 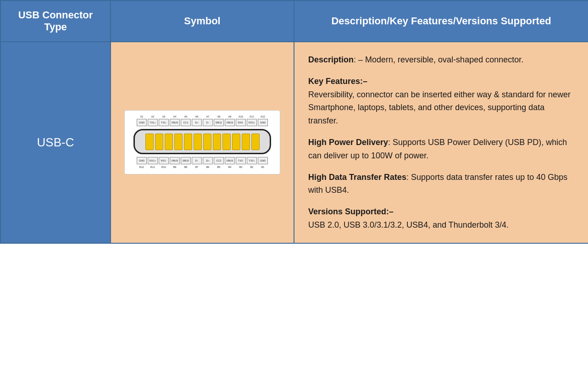 I want to click on description-text: : – Modern, reversible, oval-shaped conn…, so click(x=438, y=60).